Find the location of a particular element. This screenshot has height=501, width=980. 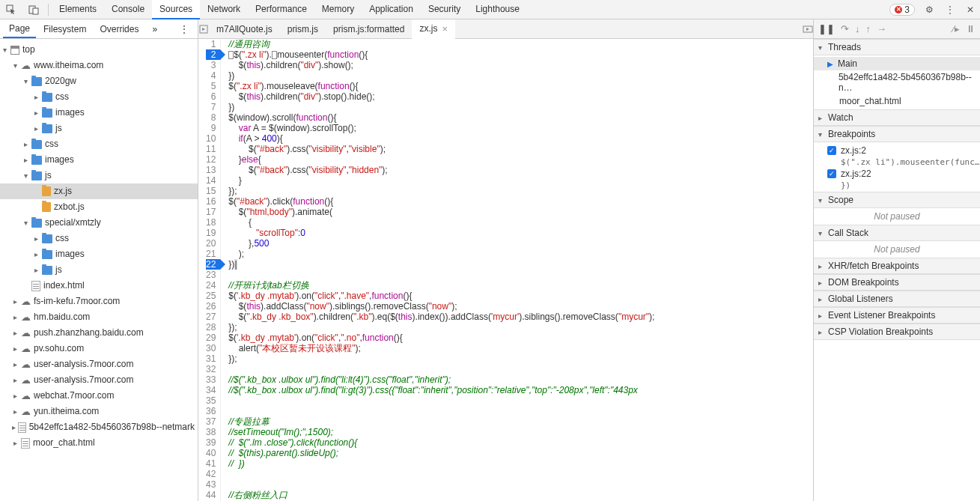

line-number: 19 is located at coordinates (211, 233).